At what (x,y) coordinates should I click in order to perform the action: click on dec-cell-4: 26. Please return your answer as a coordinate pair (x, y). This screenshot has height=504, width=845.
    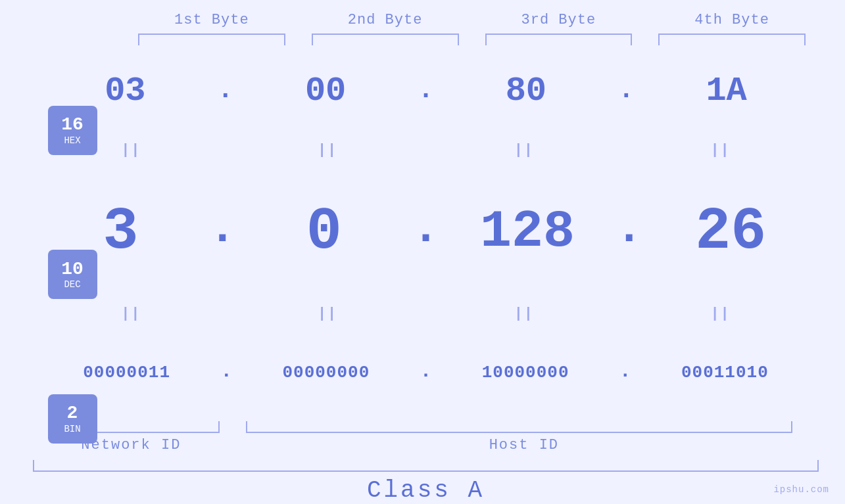
    Looking at the image, I should click on (731, 232).